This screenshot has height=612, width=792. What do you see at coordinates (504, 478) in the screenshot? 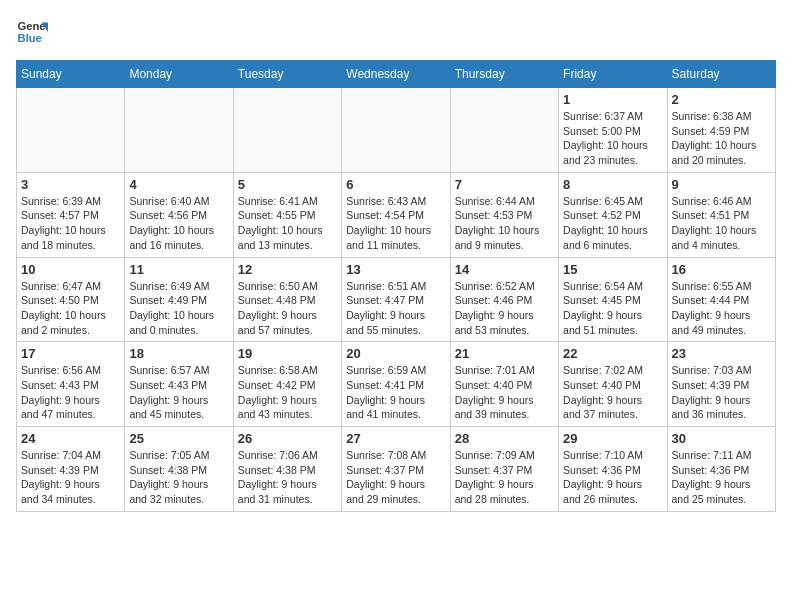
I see `day-info: Sunrise: 7:09 AM Sunset: 4:37 PM Dayligh…` at bounding box center [504, 478].